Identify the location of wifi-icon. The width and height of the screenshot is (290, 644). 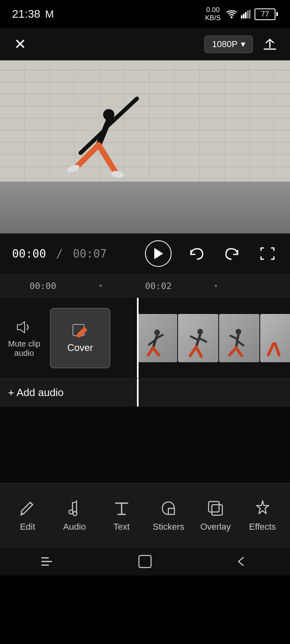
(232, 14).